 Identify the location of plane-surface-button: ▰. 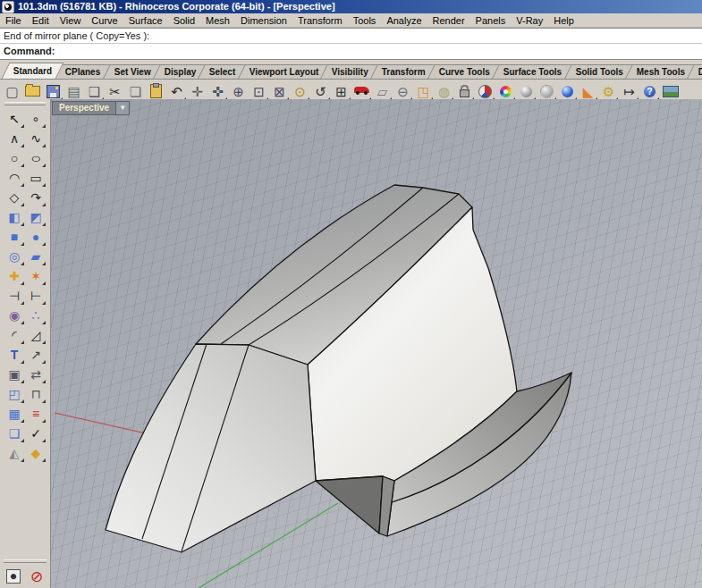
(36, 256).